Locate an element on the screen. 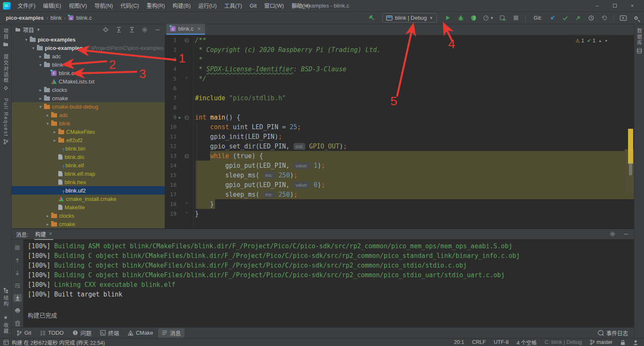 Image resolution: width=644 pixels, height=346 pixels. stripe-item-项目: 项目 is located at coordinates (6, 37).